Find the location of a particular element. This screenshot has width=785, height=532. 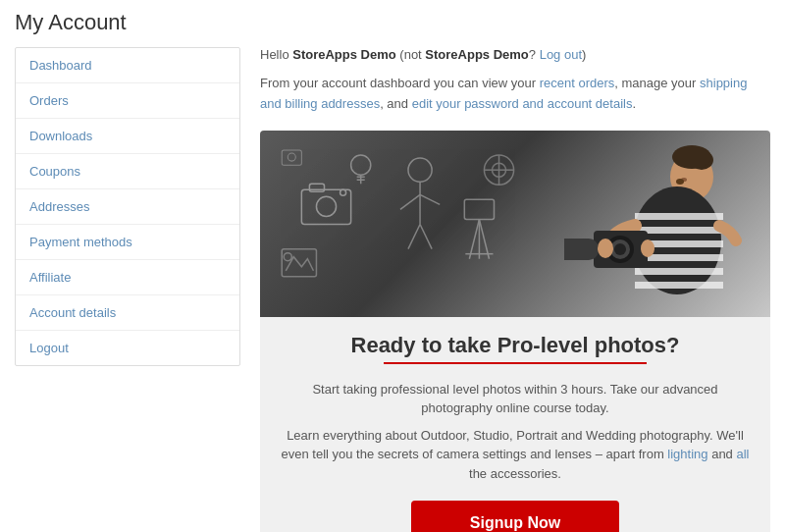

hello-username: StoreApps Demo is located at coordinates (343, 55).